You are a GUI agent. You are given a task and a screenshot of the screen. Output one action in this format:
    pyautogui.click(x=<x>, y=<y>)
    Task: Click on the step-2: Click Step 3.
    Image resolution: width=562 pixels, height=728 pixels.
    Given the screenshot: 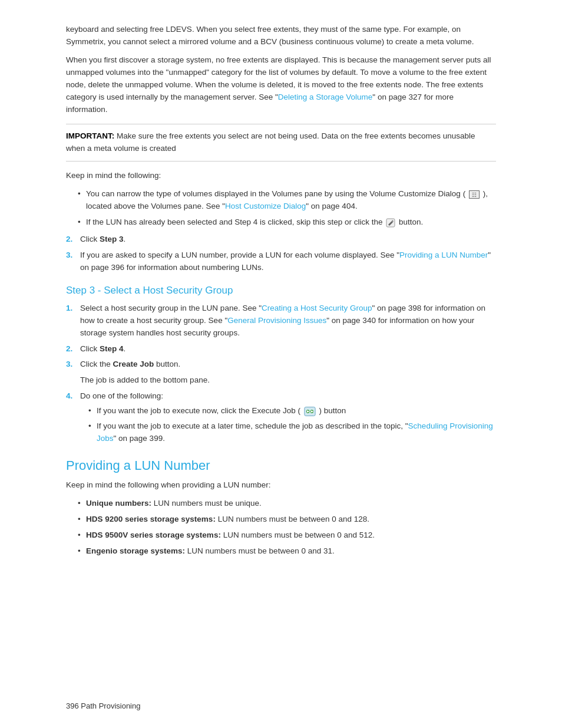 What is the action you would take?
    pyautogui.click(x=281, y=239)
    